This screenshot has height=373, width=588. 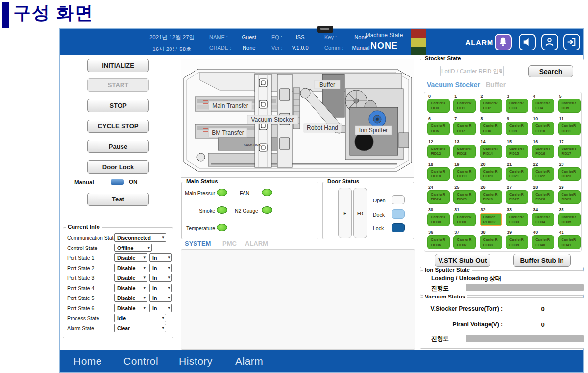 What do you see at coordinates (118, 146) in the screenshot?
I see `pause-button: Pause` at bounding box center [118, 146].